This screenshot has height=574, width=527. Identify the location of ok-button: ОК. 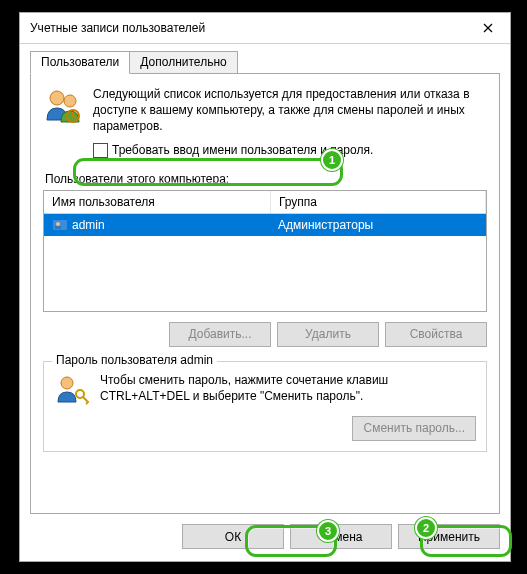
(233, 536).